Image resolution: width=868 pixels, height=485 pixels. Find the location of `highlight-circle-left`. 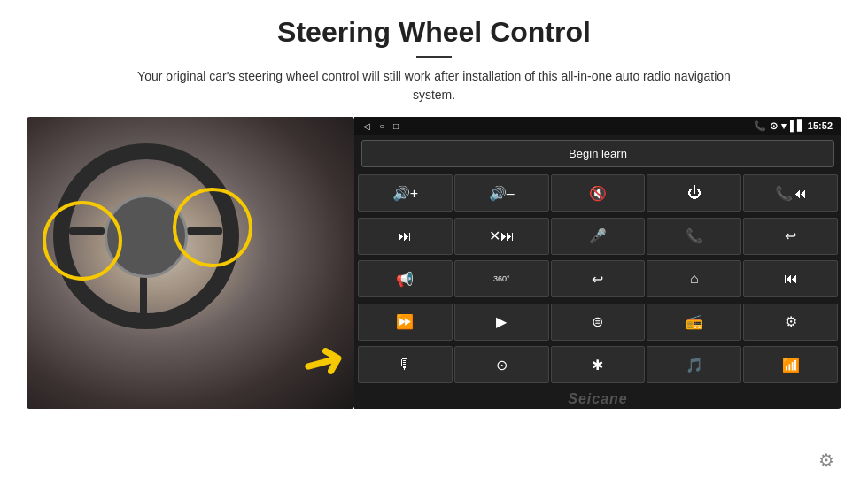

highlight-circle-left is located at coordinates (82, 241).